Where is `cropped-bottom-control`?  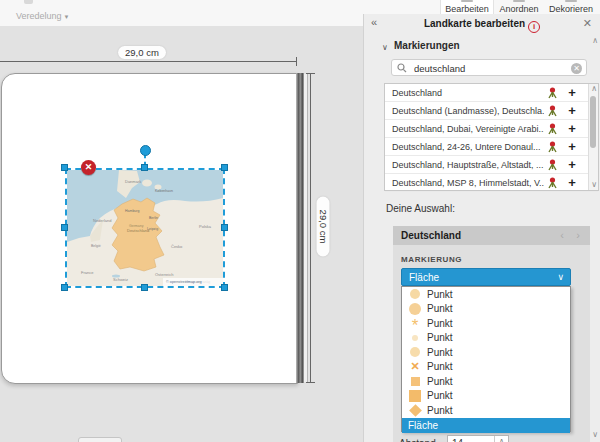
cropped-bottom-control is located at coordinates (100, 440).